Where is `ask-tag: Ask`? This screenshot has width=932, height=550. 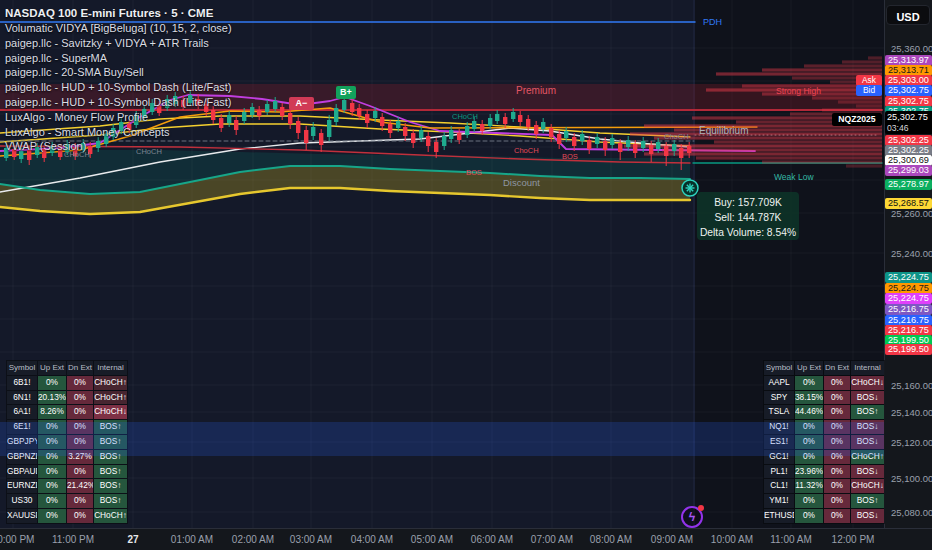
ask-tag: Ask is located at coordinates (869, 80).